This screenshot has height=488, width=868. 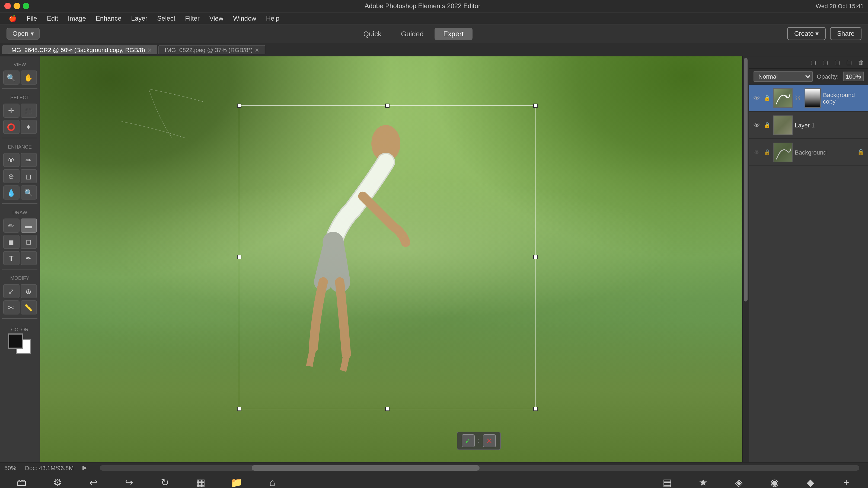 I want to click on menu-image: Image, so click(x=77, y=18).